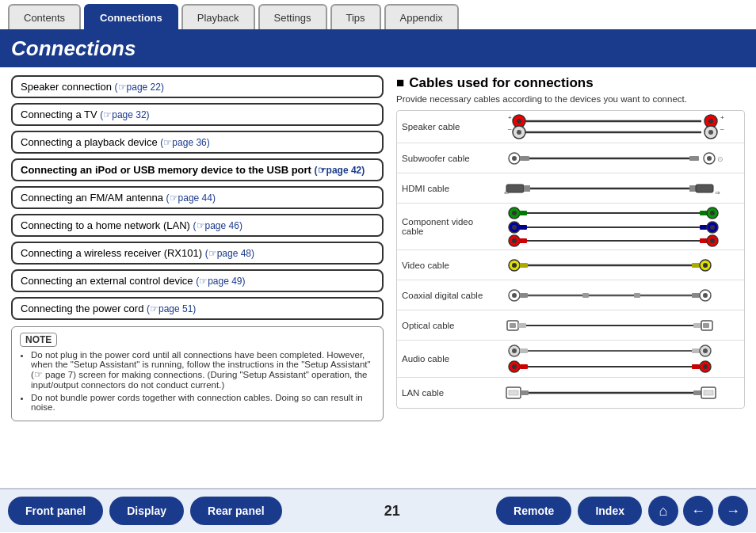 This screenshot has width=756, height=533. Describe the element at coordinates (445, 127) in the screenshot. I see `cable-name-speaker: Speaker cable` at that location.